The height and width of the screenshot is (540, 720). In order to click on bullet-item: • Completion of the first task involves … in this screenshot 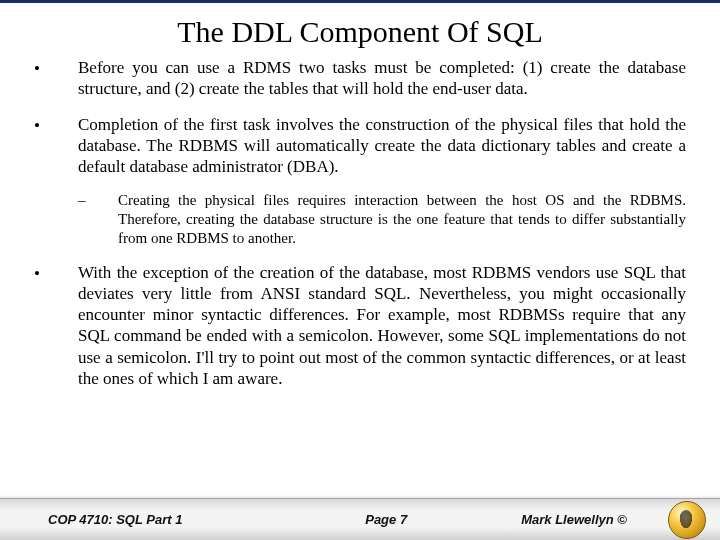, I will do `click(360, 146)`.